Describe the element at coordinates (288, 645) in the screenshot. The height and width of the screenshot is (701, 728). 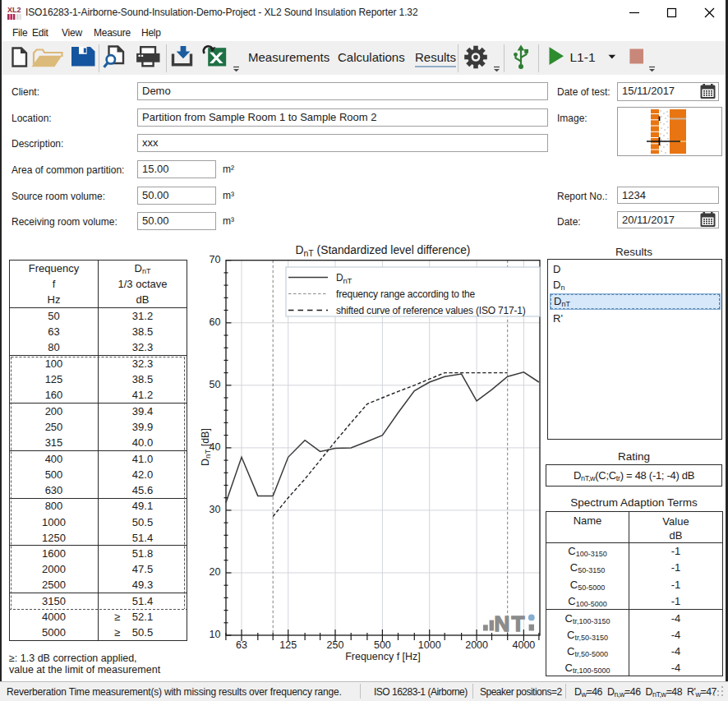
I see `svg-text: 125` at that location.